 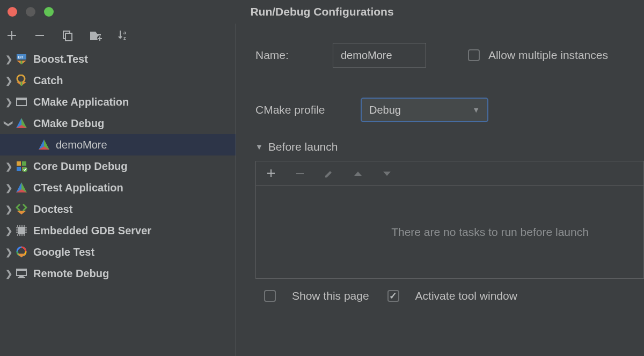 What do you see at coordinates (118, 35) in the screenshot?
I see `sidebar-toolbar: az` at bounding box center [118, 35].